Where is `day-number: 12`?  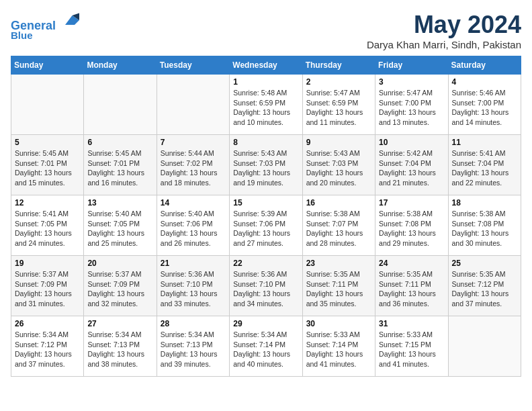
day-number: 12 is located at coordinates (47, 203).